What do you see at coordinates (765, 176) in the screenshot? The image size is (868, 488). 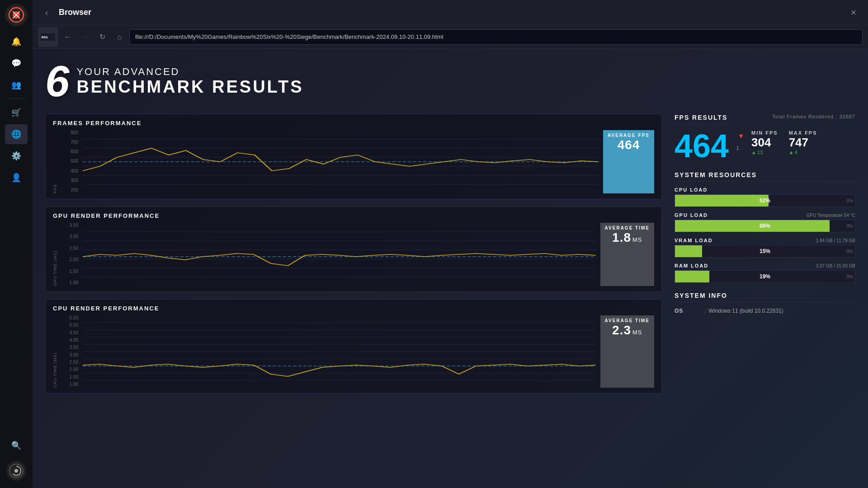 I see `sys-resources-title: SYSTEM RESOURCES` at bounding box center [765, 176].